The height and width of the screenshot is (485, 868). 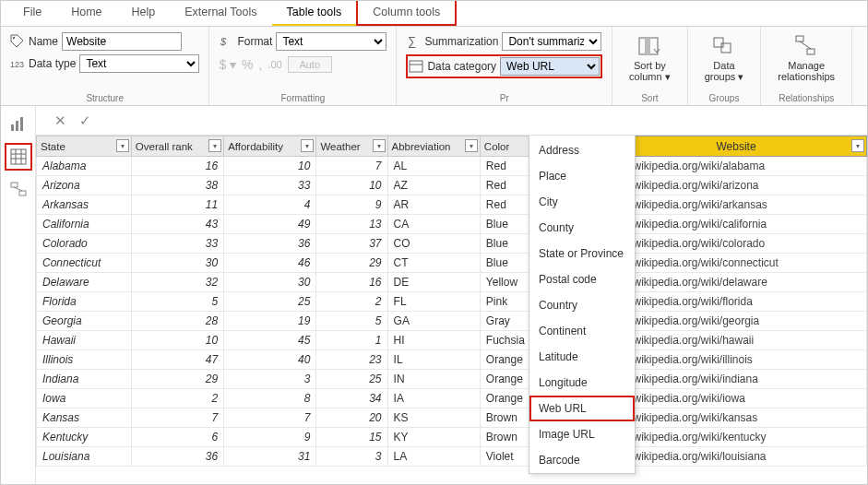 What do you see at coordinates (270, 398) in the screenshot?
I see `cell: 8` at bounding box center [270, 398].